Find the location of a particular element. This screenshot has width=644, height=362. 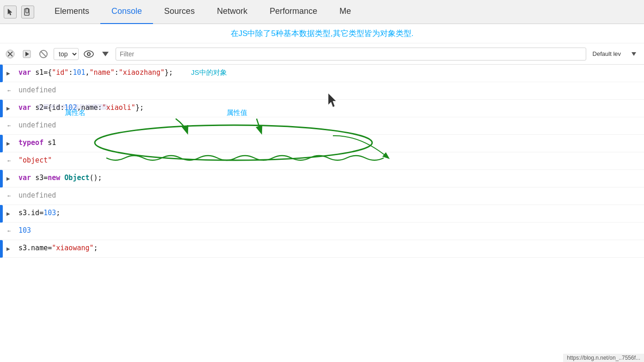

row-content-1: var s1={"id":101,"name":"xiaozhang"}; JS… is located at coordinates (328, 73).